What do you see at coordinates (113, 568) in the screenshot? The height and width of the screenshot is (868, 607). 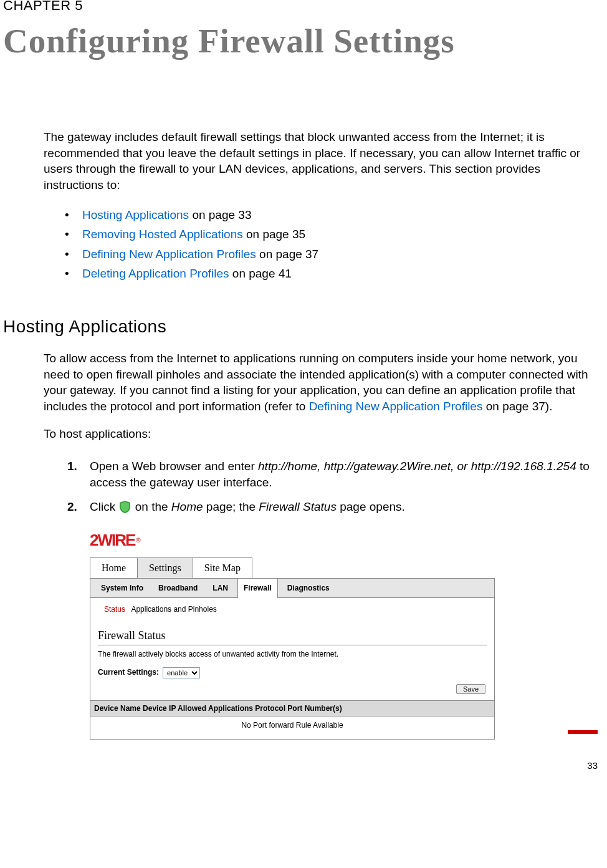 I see `tab-home: Home` at bounding box center [113, 568].